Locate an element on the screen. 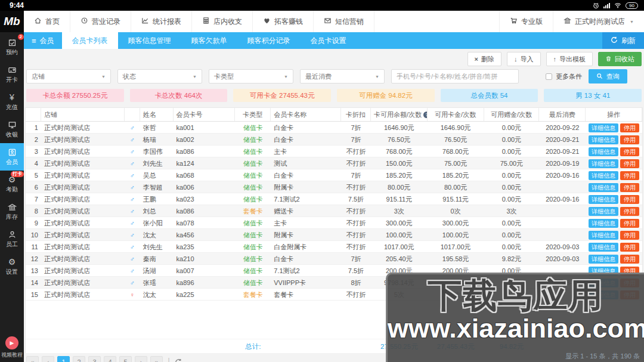 The width and height of the screenshot is (644, 362). sidebar-item-member: 会员 is located at coordinates (12, 157).